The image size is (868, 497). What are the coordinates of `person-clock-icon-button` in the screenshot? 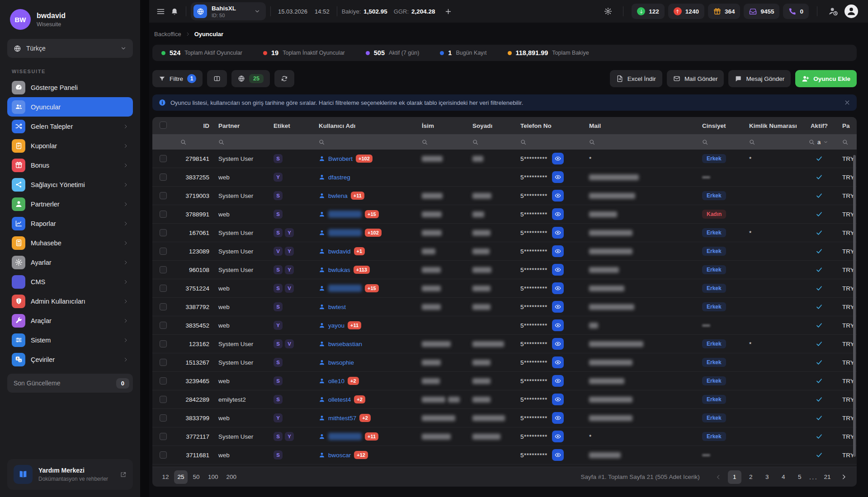 It's located at (833, 11).